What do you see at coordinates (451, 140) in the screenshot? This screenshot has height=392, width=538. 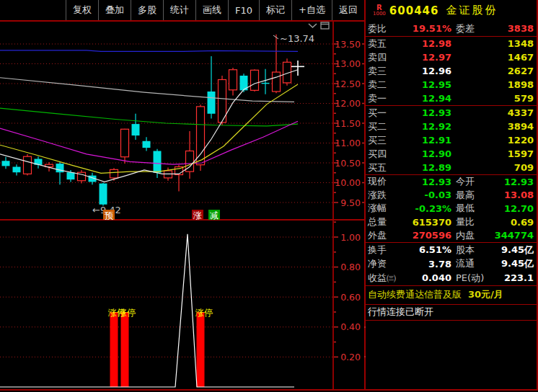 I see `bid-row-3: 买三12.911220` at bounding box center [451, 140].